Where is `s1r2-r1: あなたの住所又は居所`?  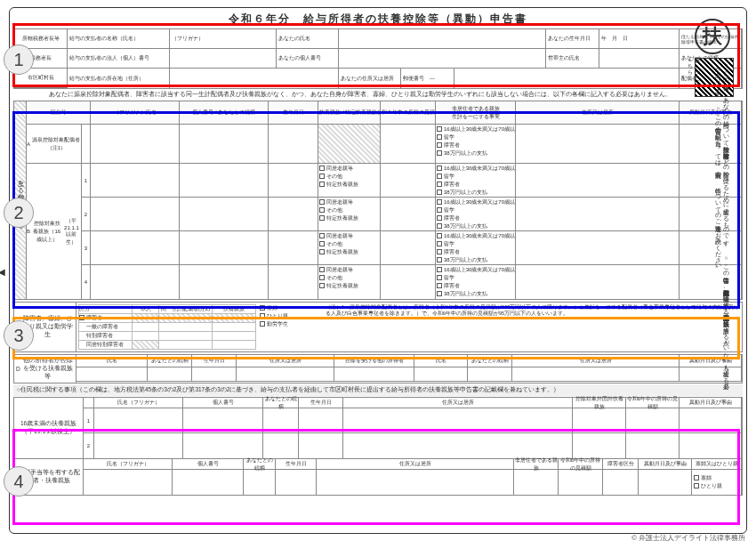
s1r2-r1: あなたの住所又は居所 is located at coordinates (370, 78).